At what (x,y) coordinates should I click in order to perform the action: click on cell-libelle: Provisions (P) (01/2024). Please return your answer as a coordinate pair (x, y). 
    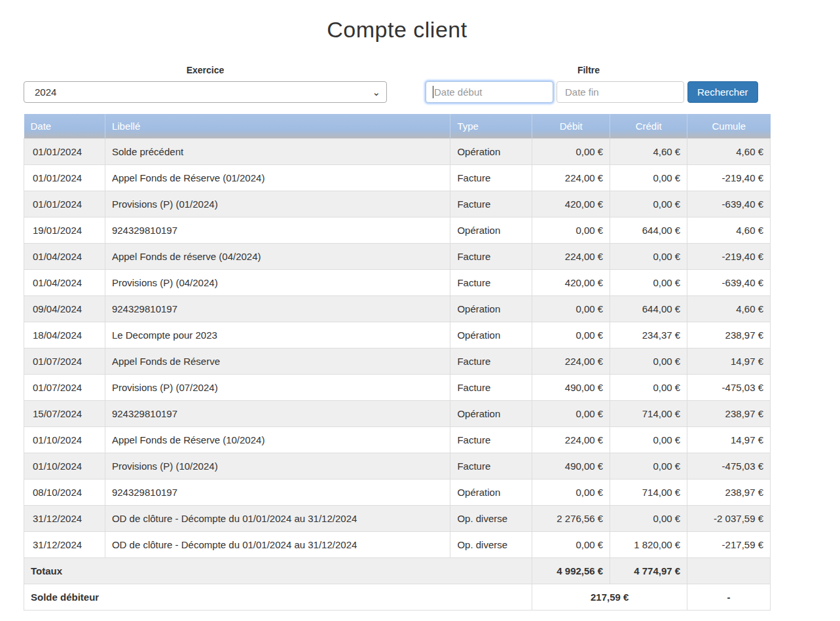
    Looking at the image, I should click on (278, 204).